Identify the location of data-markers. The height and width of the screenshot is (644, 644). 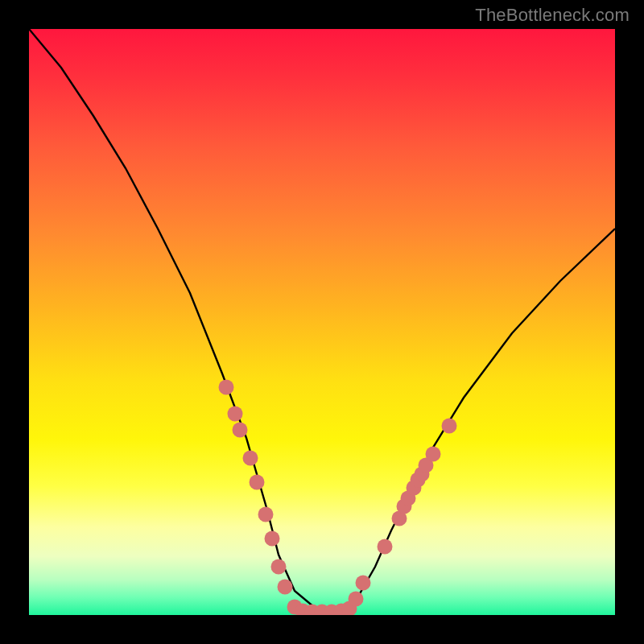
(338, 497).